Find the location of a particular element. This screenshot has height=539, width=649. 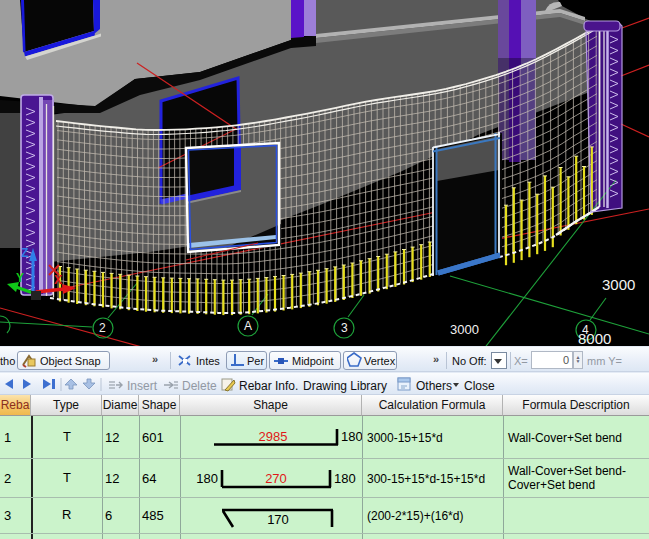

svg-text: 8000 is located at coordinates (594, 338).